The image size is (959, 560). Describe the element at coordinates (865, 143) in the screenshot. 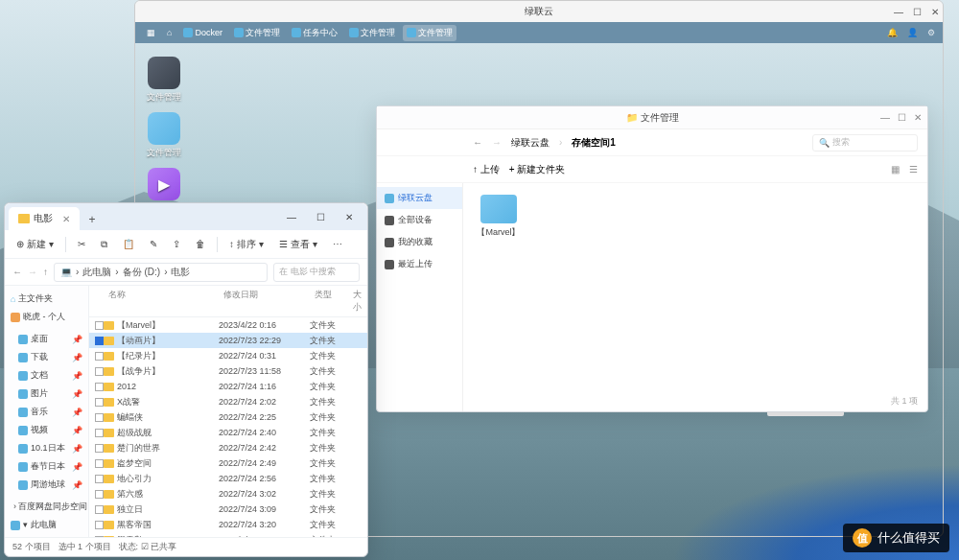

I see `fm-search-input: 🔍 搜索` at that location.